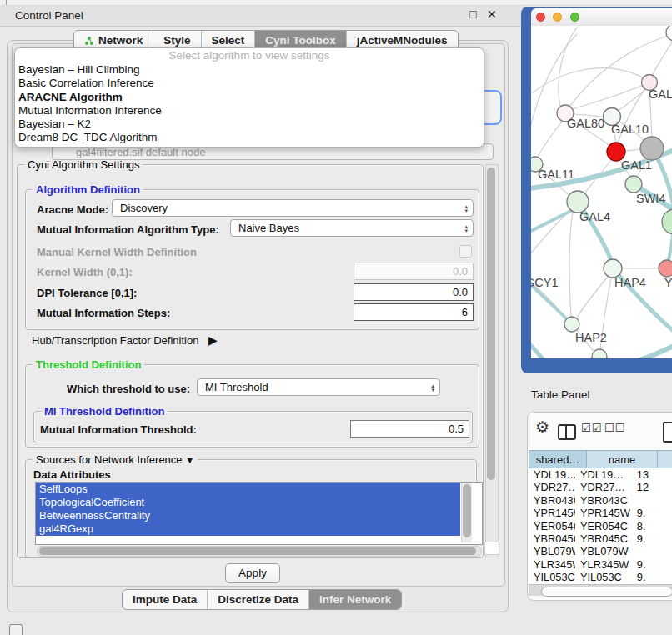 The image size is (672, 635). Describe the element at coordinates (143, 208) in the screenshot. I see `aracne-mode-value: Discovery` at that location.